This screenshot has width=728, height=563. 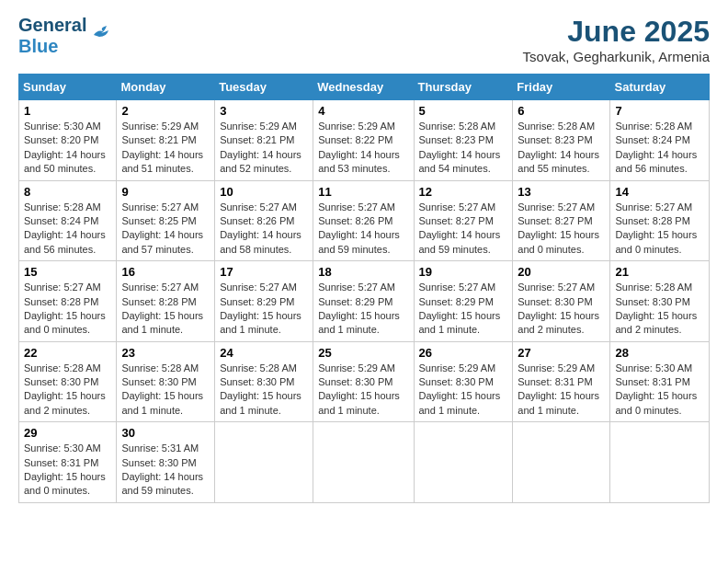 I want to click on day-number: 16, so click(x=165, y=272).